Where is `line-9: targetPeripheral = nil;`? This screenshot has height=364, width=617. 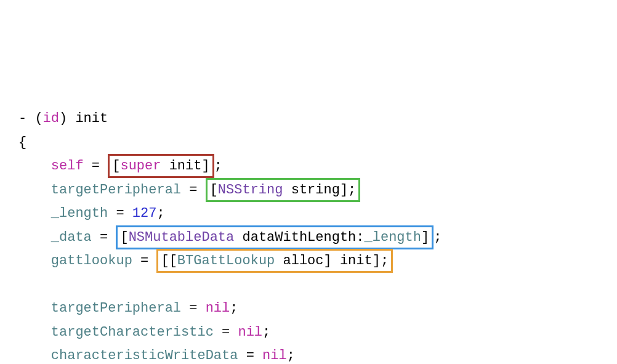 line-9: targetPeripheral = nil; is located at coordinates (128, 308).